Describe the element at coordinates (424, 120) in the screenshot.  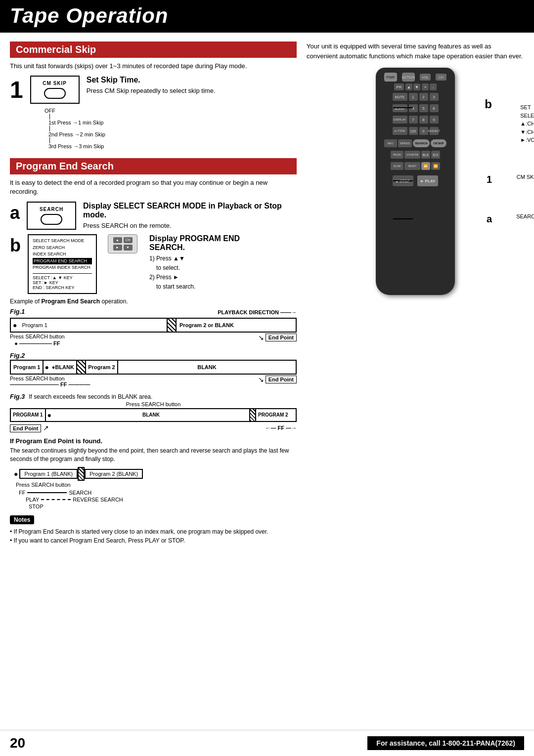
I see `r-num8: 8` at that location.